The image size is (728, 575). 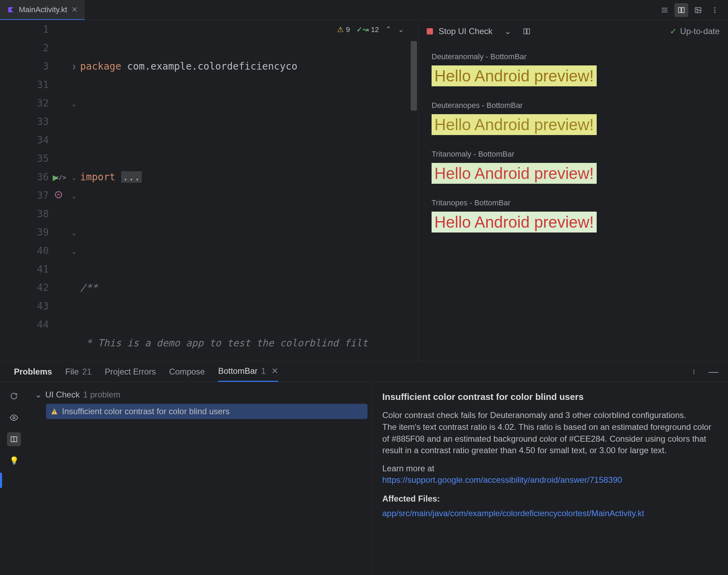 What do you see at coordinates (573, 69) in the screenshot?
I see `preview-item: Deuteranomaly - BottomBarHello Android p…` at bounding box center [573, 69].